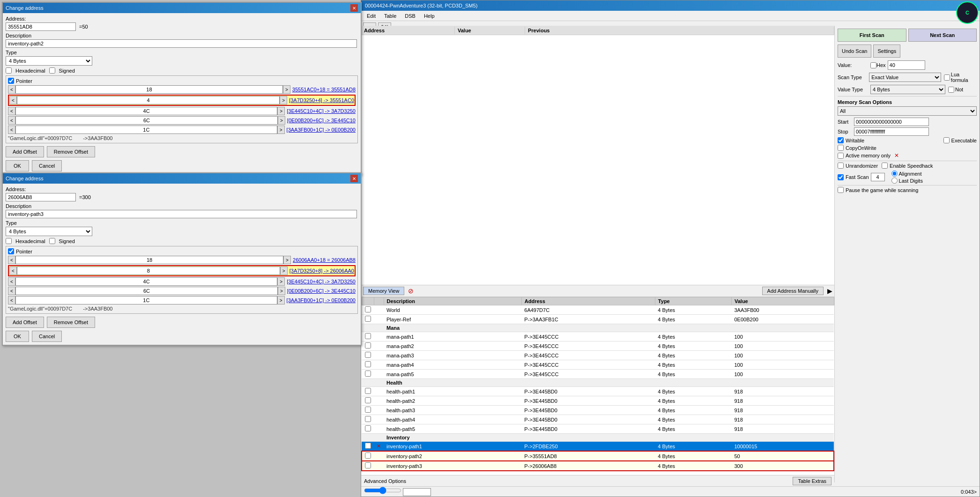 The width and height of the screenshot is (980, 497). I want to click on menu-edit: Edit, so click(371, 16).